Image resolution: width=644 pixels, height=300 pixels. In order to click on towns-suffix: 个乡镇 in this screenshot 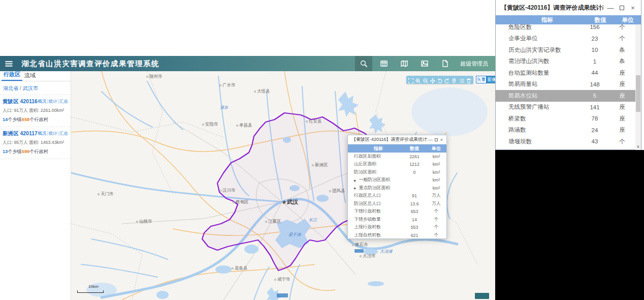, I will do `click(15, 119)`.